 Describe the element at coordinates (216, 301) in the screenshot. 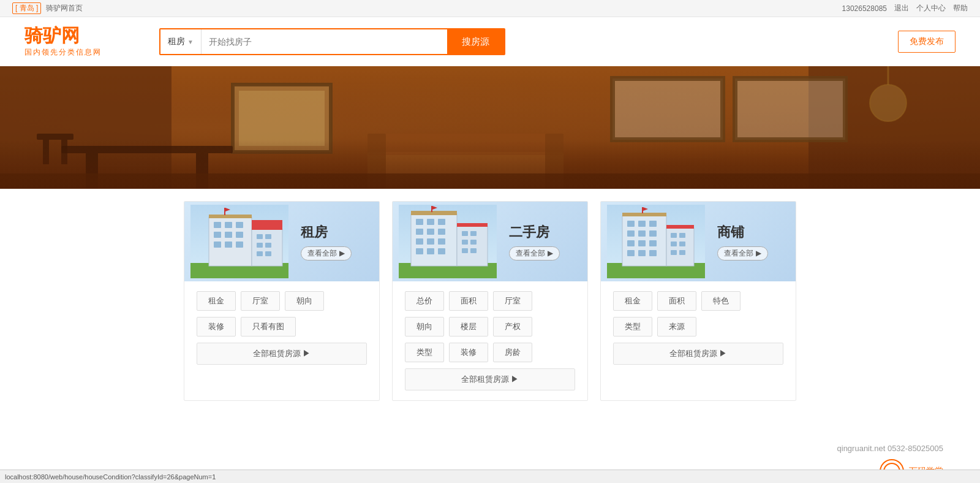

I see `filter-rent-price: 租金` at that location.